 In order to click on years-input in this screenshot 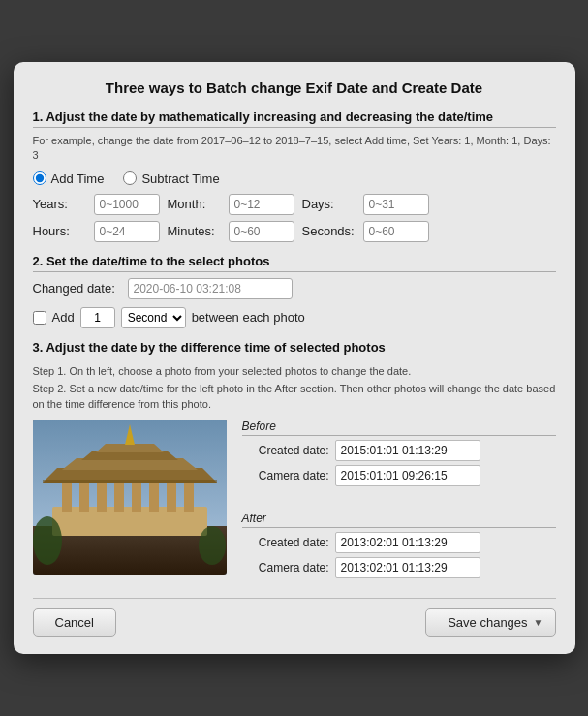, I will do `click(127, 204)`.